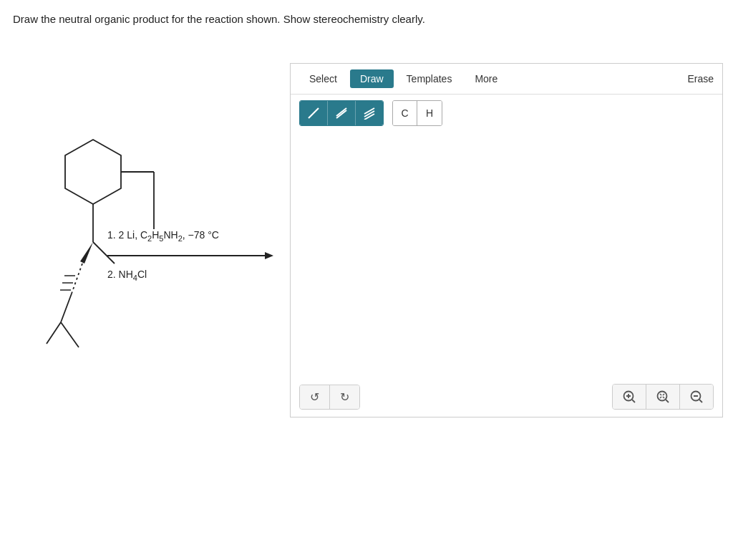 The image size is (733, 560). I want to click on question-text: Draw the neutral organic product for the…, so click(219, 19).